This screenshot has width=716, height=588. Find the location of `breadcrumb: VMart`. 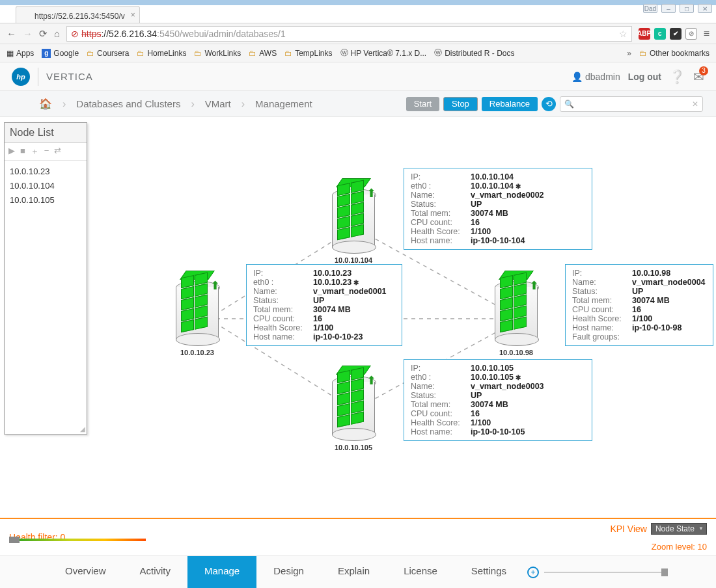

breadcrumb: VMart is located at coordinates (218, 104).